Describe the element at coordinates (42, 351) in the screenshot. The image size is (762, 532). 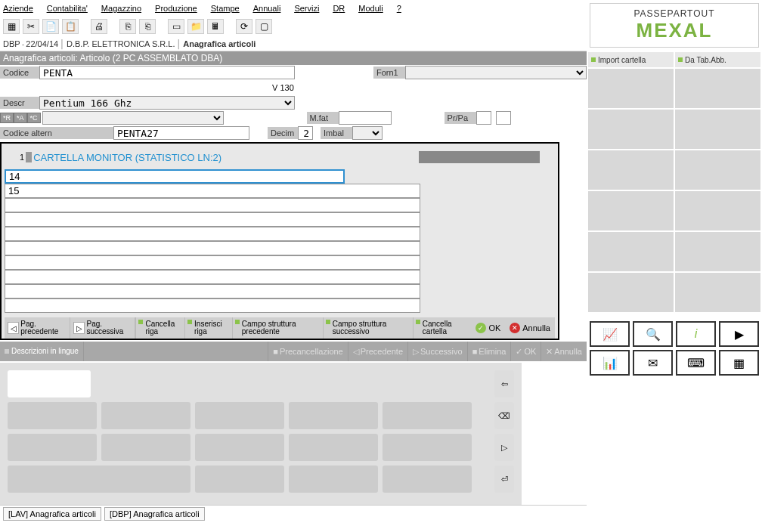
I see `descrizioni-tab: Descrizioni in lingue` at that location.